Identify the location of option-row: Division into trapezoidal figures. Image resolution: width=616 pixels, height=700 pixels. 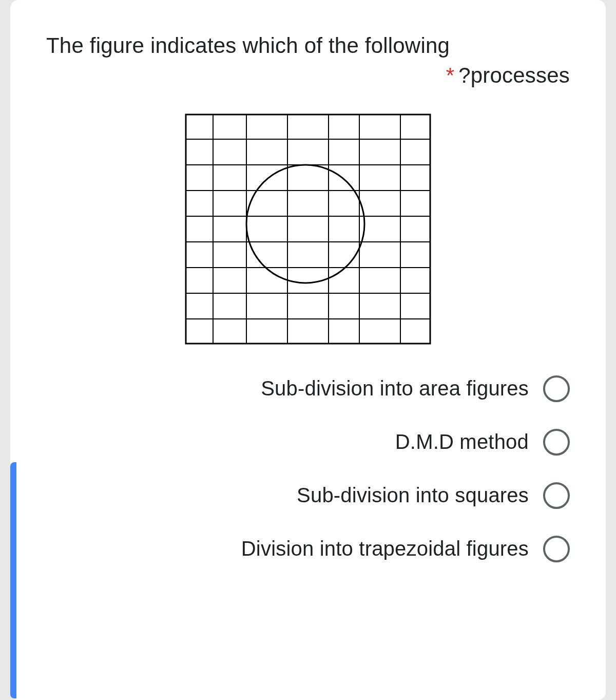
(308, 549).